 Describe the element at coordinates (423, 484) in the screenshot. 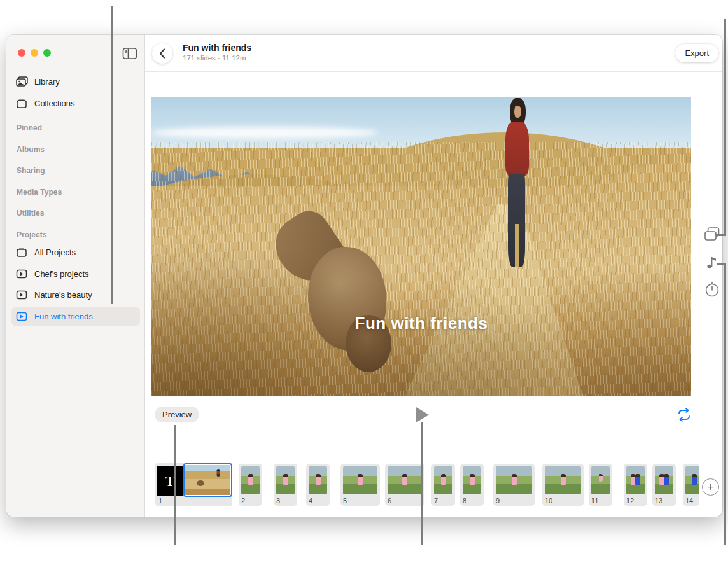

I see `callout-line-play` at that location.